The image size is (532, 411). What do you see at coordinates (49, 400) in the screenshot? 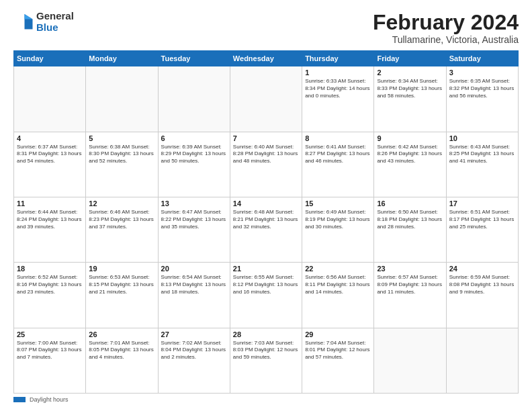
I see `footer-label: Daylight hours` at bounding box center [49, 400].